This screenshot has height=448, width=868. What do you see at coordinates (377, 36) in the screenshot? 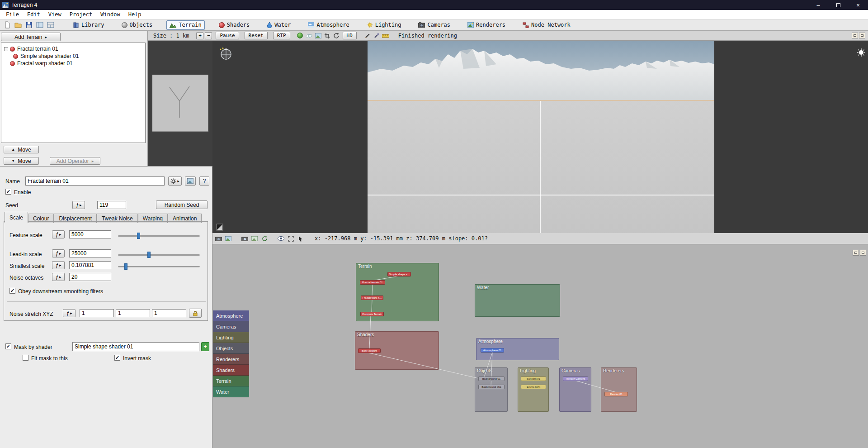
I see `picker-tool-button` at bounding box center [377, 36].